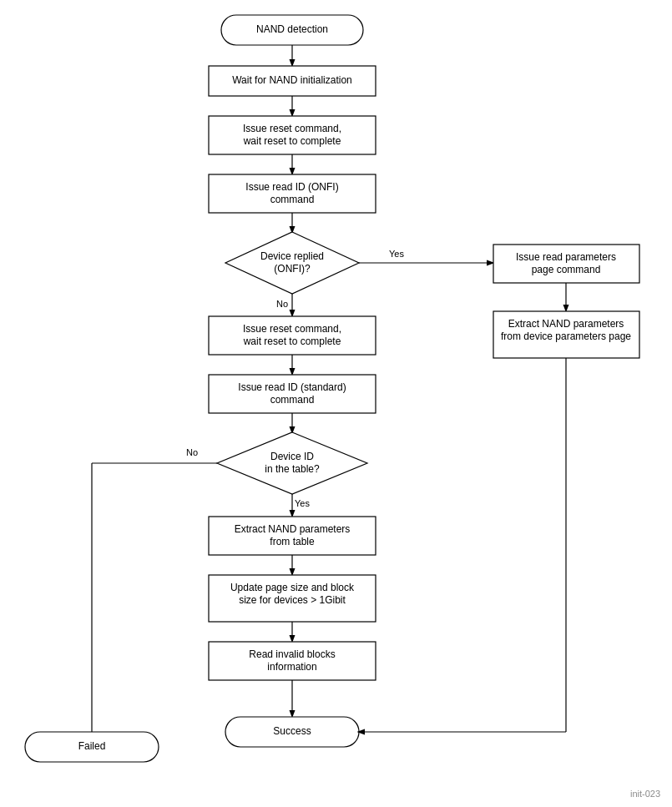  I want to click on read-params-page-line2: page command, so click(566, 270).